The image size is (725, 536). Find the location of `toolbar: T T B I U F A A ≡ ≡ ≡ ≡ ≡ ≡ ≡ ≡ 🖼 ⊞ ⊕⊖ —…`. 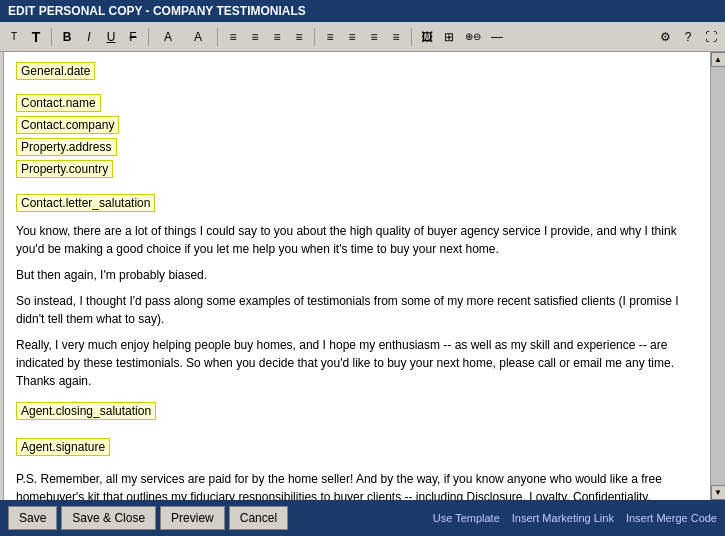

toolbar: T T B I U F A A ≡ ≡ ≡ ≡ ≡ ≡ ≡ ≡ 🖼 ⊞ ⊕⊖ —… is located at coordinates (362, 37).